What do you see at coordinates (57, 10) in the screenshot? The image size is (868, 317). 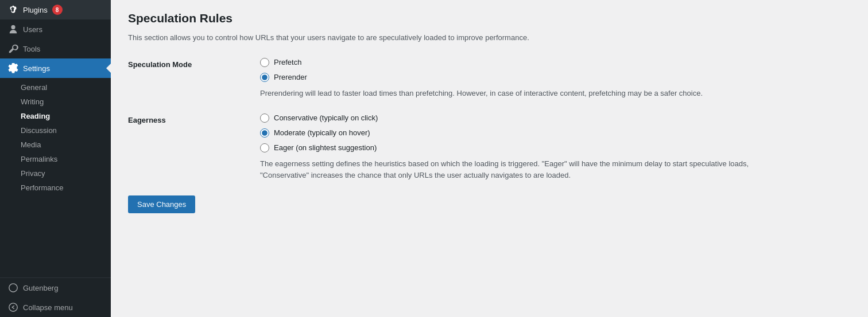 I see `plugins-badge: 8` at bounding box center [57, 10].